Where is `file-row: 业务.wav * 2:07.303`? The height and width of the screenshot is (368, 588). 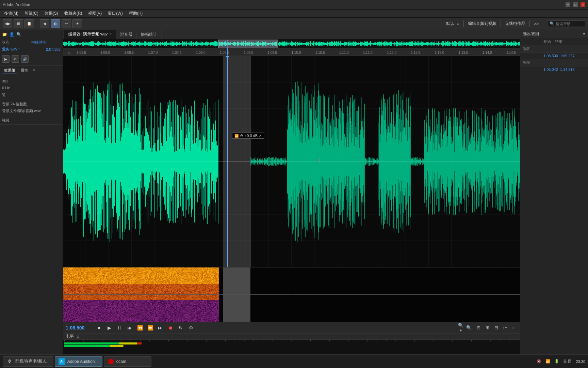
file-row: 业务.wav * 2:07.303 is located at coordinates (31, 49).